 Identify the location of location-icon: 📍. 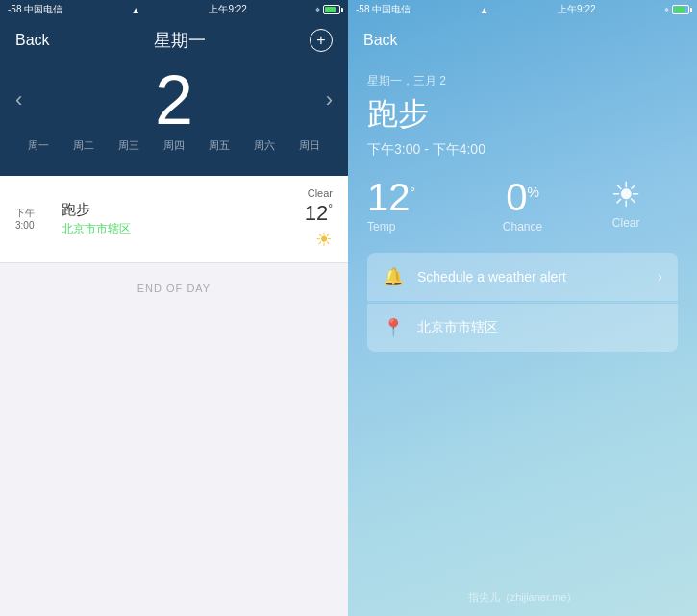
(393, 328).